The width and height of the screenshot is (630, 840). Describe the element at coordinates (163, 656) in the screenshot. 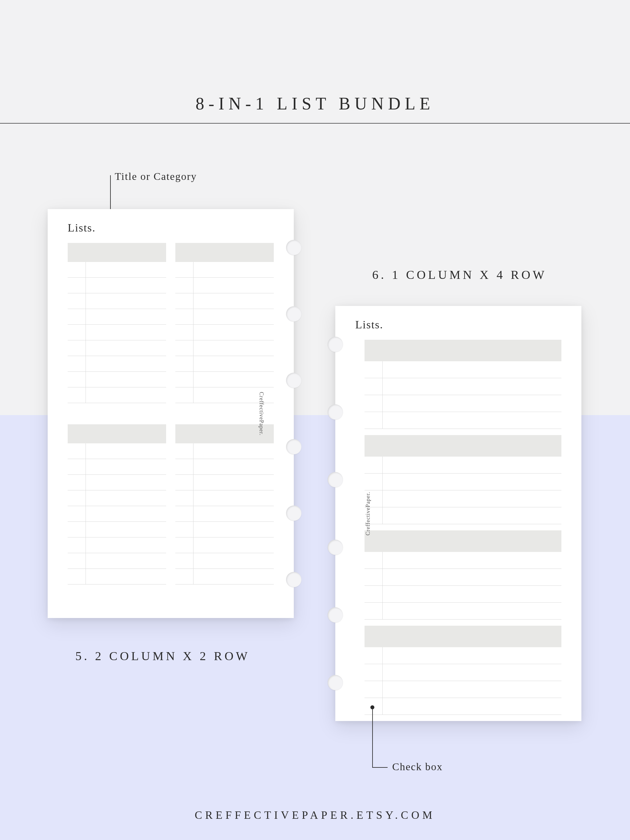

I see `template-caption-left: 5. 2 COLUMN X 2 ROW` at that location.